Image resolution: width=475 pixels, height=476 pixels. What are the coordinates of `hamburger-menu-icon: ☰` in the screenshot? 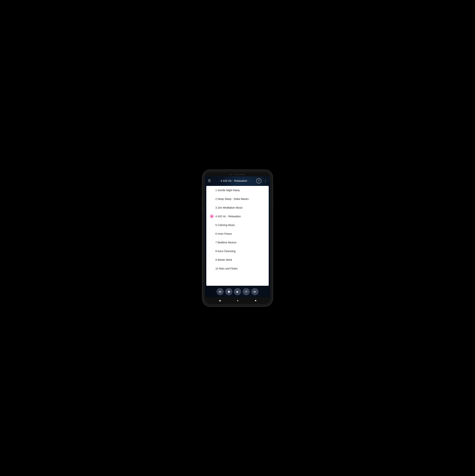 It's located at (209, 181).